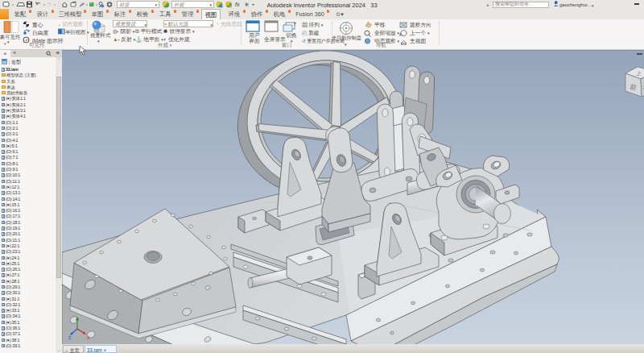 Image resolution: width=644 pixels, height=353 pixels. Describe the element at coordinates (70, 338) in the screenshot. I see `svg-text: Z` at that location.